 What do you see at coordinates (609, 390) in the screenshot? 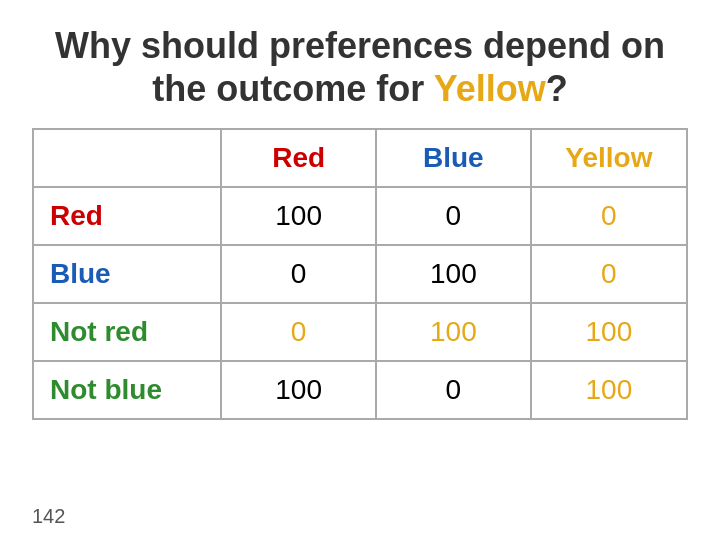
I see `cell-notblue-yellow: 100` at bounding box center [609, 390].